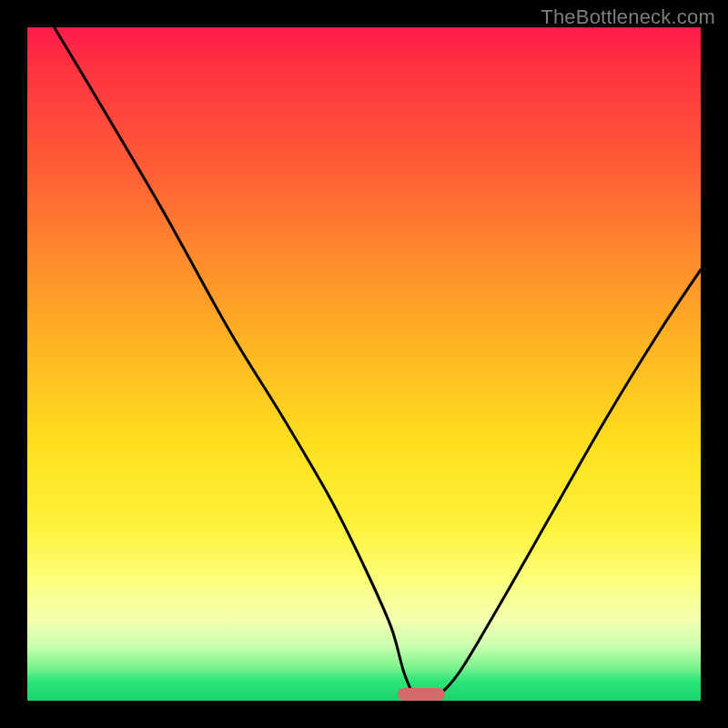 The image size is (728, 728). I want to click on optimal-range-marker, so click(421, 694).